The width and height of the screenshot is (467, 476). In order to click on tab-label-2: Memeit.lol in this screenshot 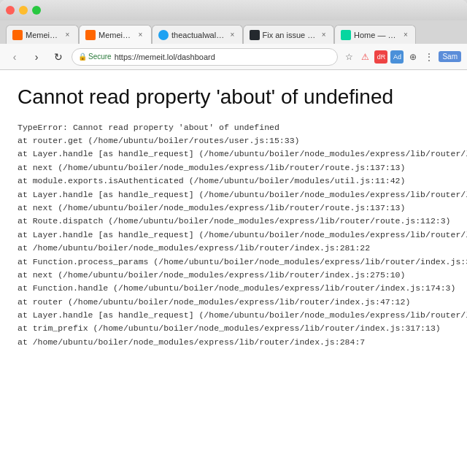, I will do `click(115, 35)`.